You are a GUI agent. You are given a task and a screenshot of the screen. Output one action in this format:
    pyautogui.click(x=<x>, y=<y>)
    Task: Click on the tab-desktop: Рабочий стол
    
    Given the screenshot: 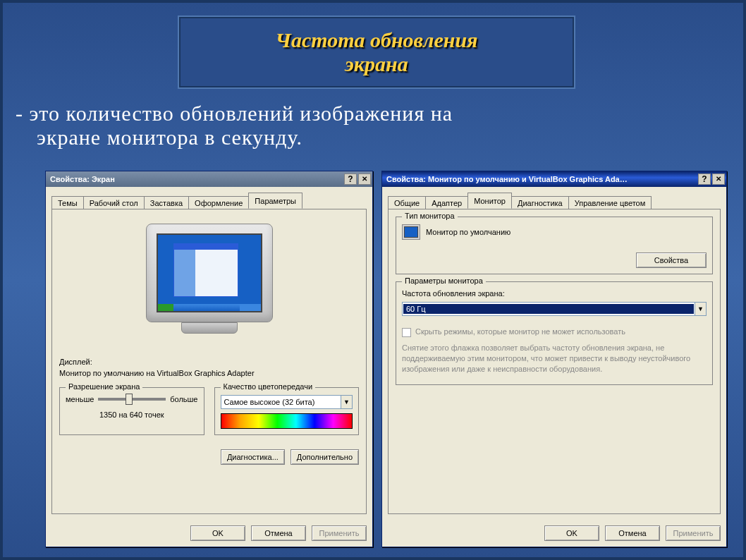 What is the action you would take?
    pyautogui.click(x=114, y=203)
    